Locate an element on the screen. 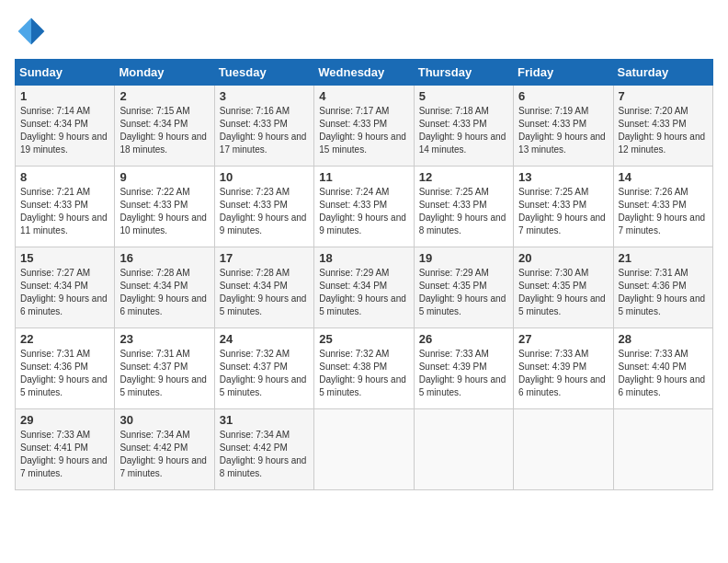  day-number: 20 is located at coordinates (563, 258).